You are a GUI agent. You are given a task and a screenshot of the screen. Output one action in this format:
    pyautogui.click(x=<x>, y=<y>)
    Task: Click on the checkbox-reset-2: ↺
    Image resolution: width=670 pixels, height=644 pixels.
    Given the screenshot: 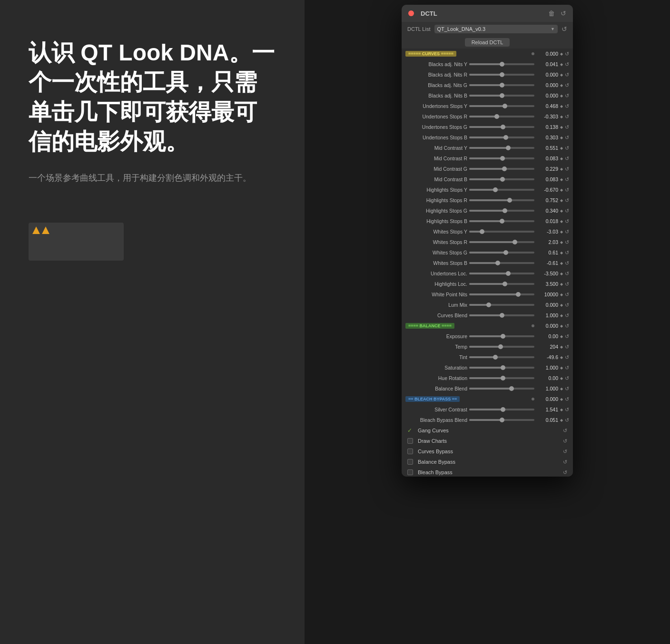 What is the action you would take?
    pyautogui.click(x=565, y=452)
    